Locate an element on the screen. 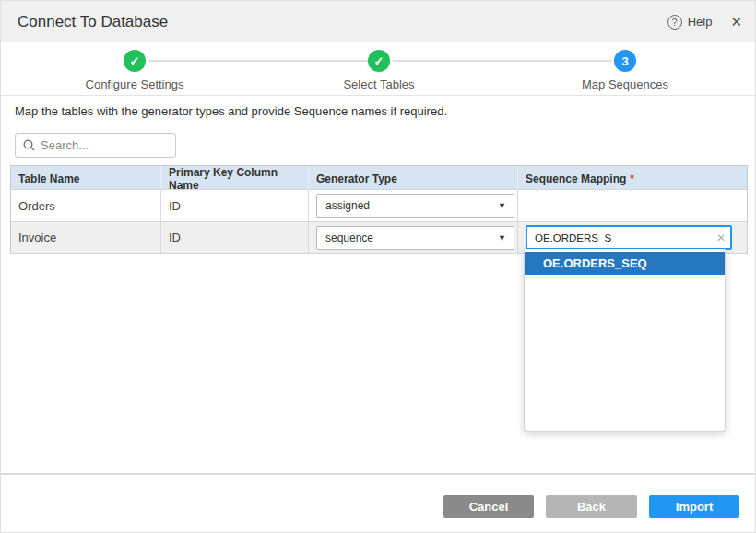  column-header-primary-key: Primary Key Column Name is located at coordinates (235, 179).